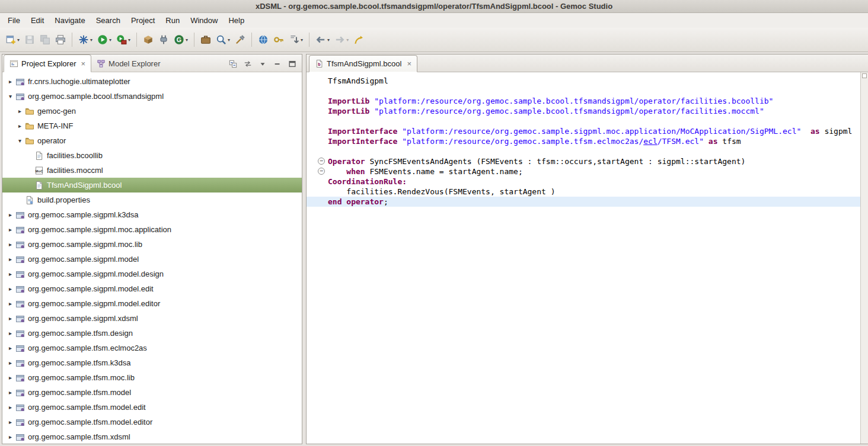  I want to click on tree-item-org-gemoc-sample-tfsm-design: ▸org.gemoc.sample.tfsm.design, so click(152, 333).